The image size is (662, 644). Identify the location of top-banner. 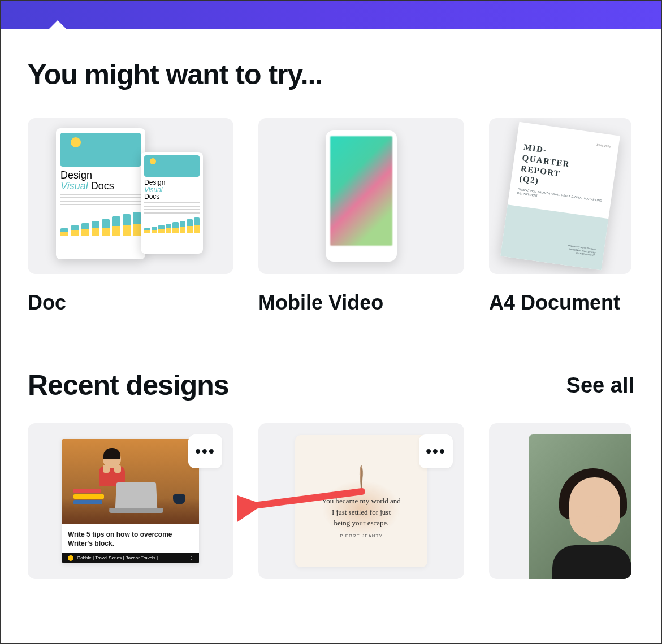
(331, 15).